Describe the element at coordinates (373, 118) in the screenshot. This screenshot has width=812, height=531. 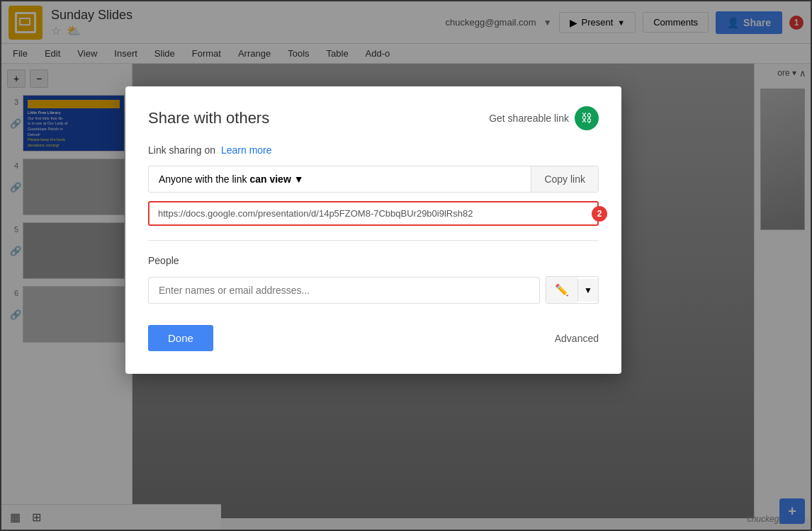
I see `modal-header: Share with others Get shareable link ⛓` at that location.